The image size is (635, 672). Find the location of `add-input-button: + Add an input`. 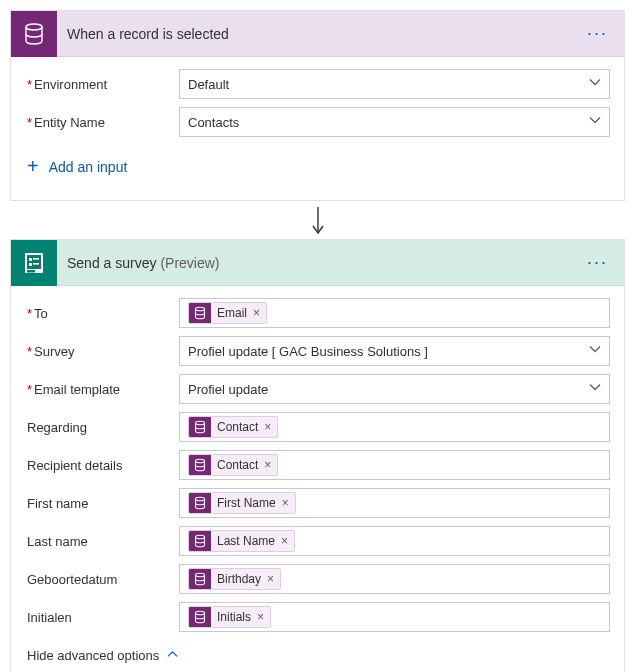

add-input-button: + Add an input is located at coordinates (77, 164).